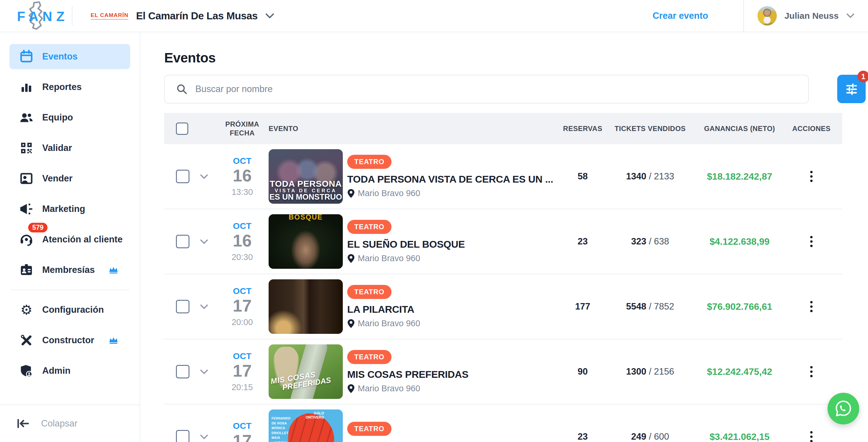  What do you see at coordinates (806, 16) in the screenshot?
I see `user-menu: Julian Neuss` at bounding box center [806, 16].